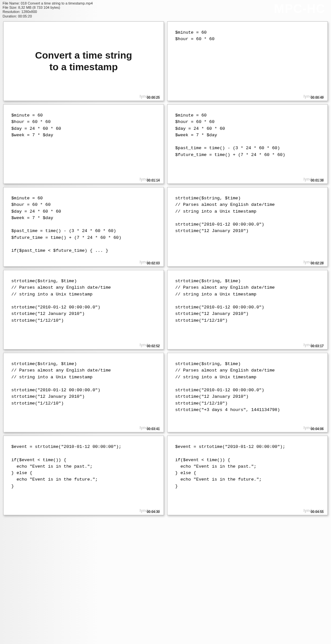 This screenshot has height=644, width=331. What do you see at coordinates (83, 61) in the screenshot?
I see `slide-title: Convert a time string to a timestamp` at bounding box center [83, 61].